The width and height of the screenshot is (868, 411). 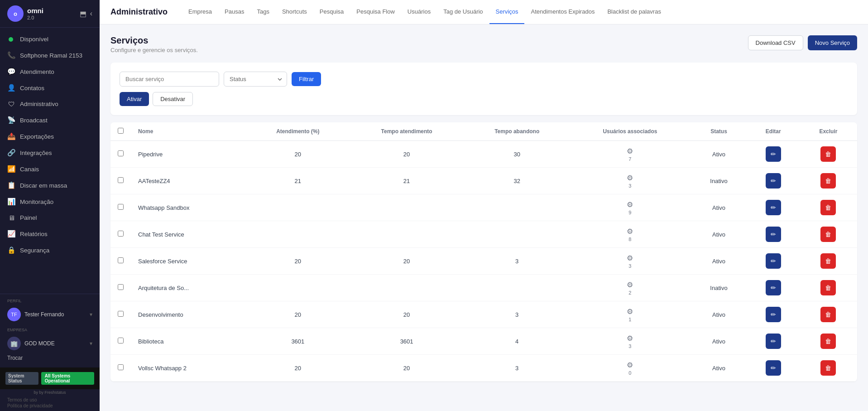 What do you see at coordinates (298, 288) in the screenshot?
I see `row-atendimento` at bounding box center [298, 288].